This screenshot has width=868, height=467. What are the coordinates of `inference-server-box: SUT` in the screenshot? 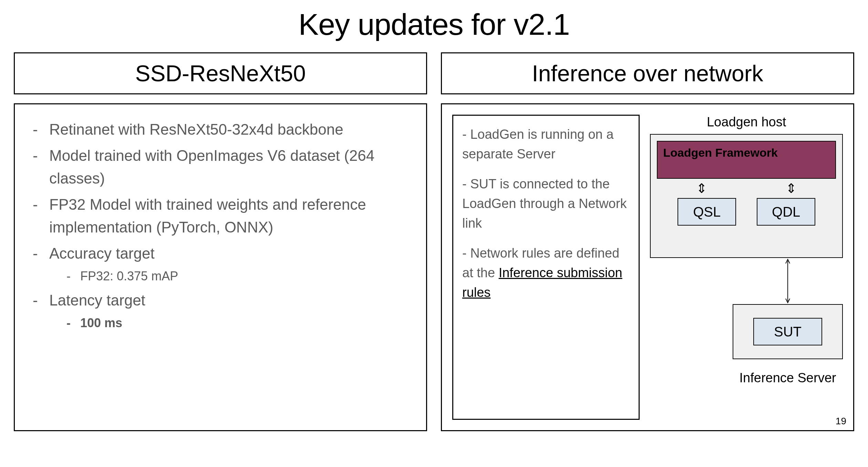 It's located at (788, 332).